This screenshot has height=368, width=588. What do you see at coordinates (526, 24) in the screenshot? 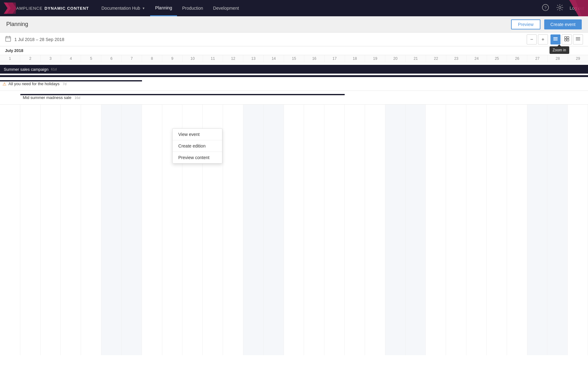
I see `preview-button: Preview` at bounding box center [526, 24].